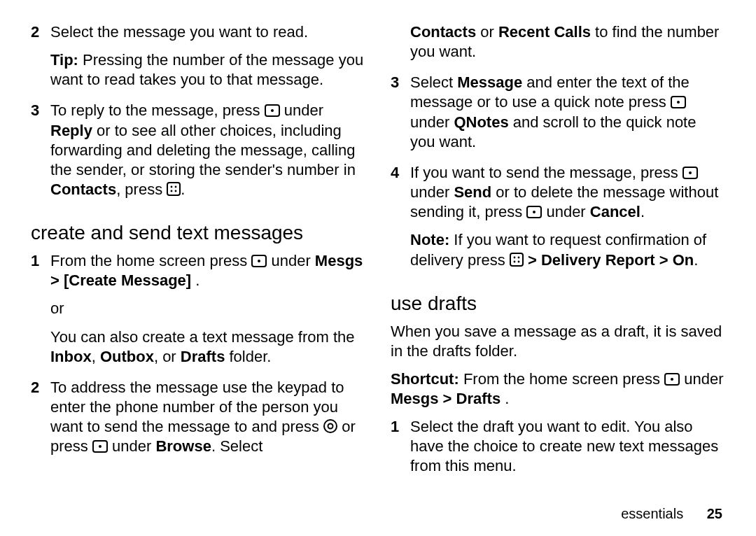 The image size is (756, 536). What do you see at coordinates (208, 417) in the screenshot?
I see `text: To address the message use the keypad to…` at bounding box center [208, 417].